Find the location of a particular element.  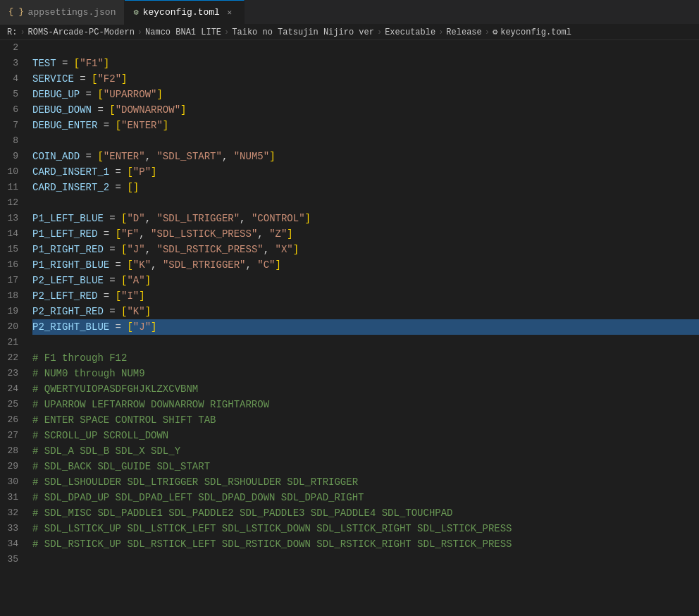

line-number: 31 is located at coordinates (13, 498).